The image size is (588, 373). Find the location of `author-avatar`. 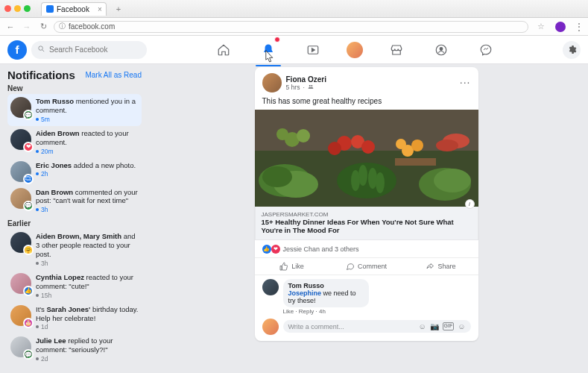

author-avatar is located at coordinates (272, 83).